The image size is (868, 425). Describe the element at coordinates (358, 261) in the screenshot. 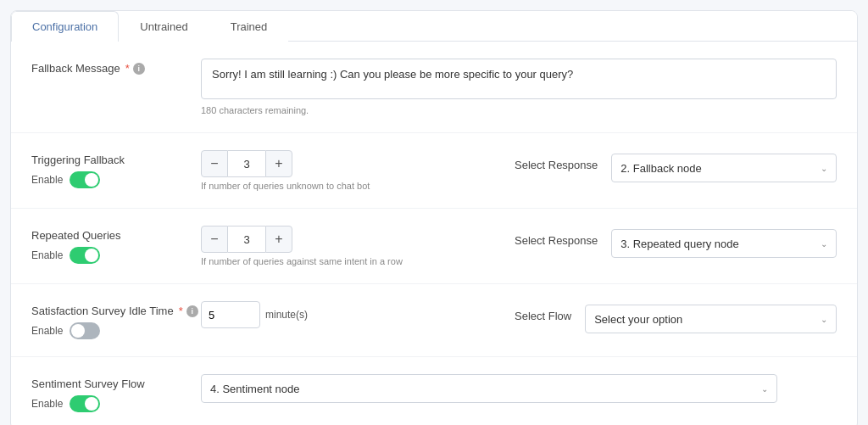

I see `repeated-hint: If number of queries against same intent…` at that location.